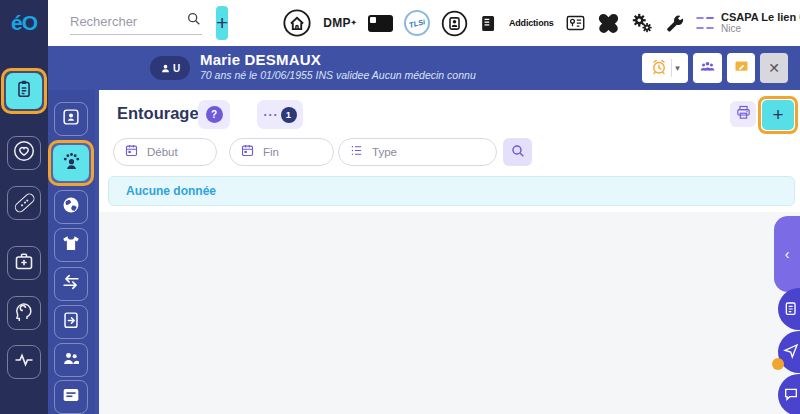 This screenshot has width=800, height=414. What do you see at coordinates (297, 23) in the screenshot?
I see `home-icon` at bounding box center [297, 23].